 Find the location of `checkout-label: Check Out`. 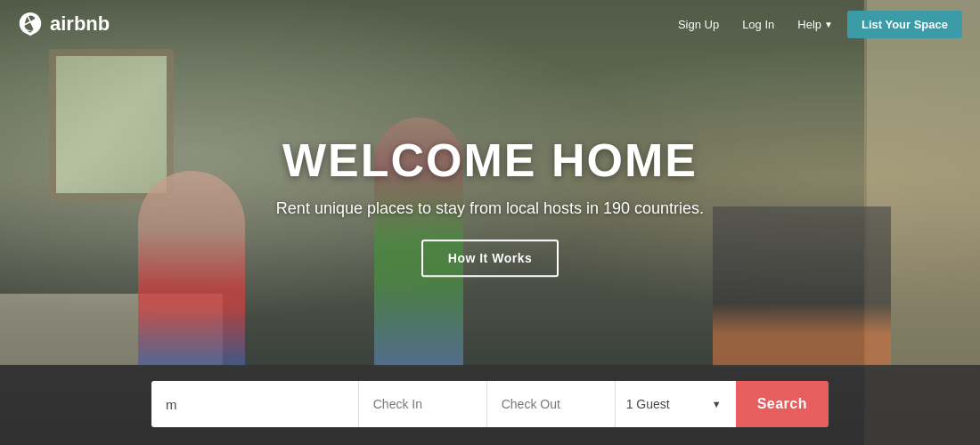

checkout-label: Check Out is located at coordinates (531, 404).